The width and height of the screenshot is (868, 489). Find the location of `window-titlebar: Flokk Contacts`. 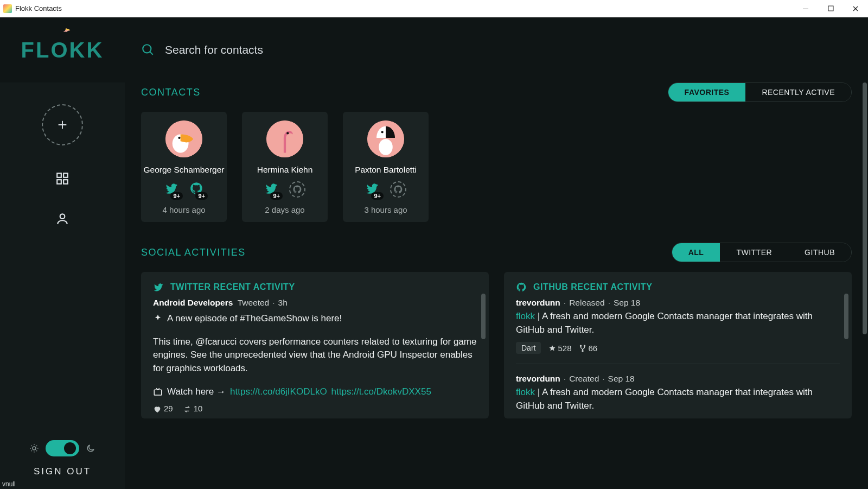

window-titlebar: Flokk Contacts is located at coordinates (434, 9).